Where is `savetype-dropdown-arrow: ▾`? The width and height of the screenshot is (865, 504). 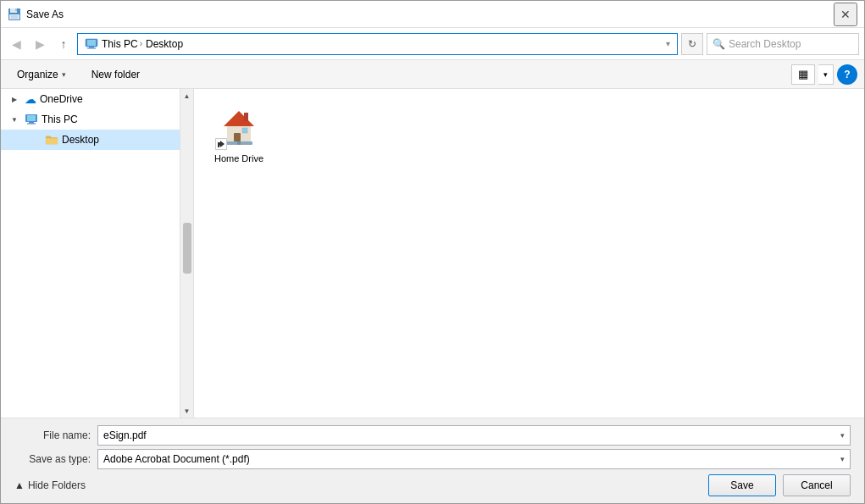
savetype-dropdown-arrow: ▾ is located at coordinates (842, 459).